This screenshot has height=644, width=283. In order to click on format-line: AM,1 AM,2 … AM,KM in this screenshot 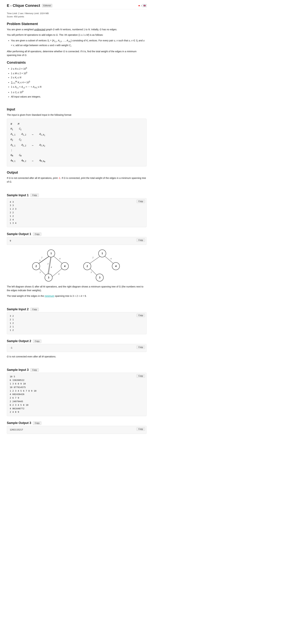, I will do `click(77, 161)`.